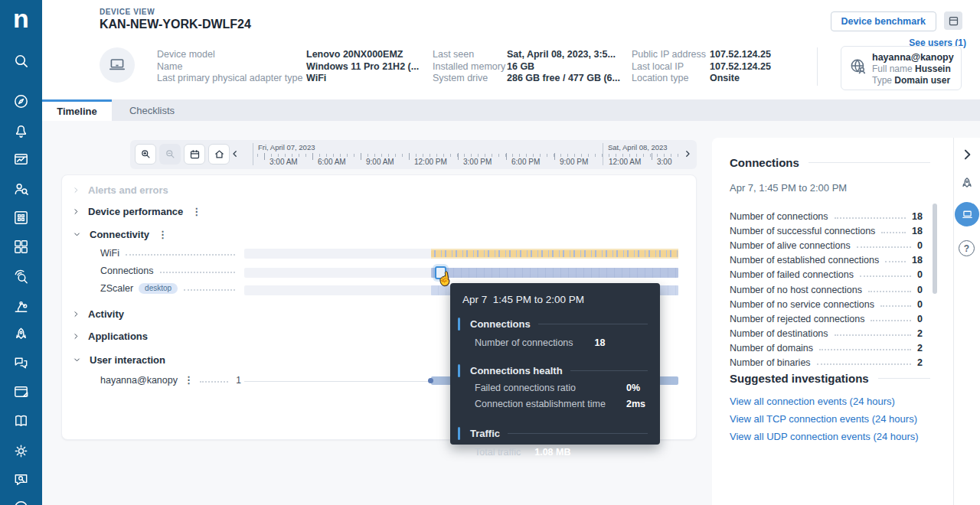 The width and height of the screenshot is (980, 505). Describe the element at coordinates (21, 277) in the screenshot. I see `signal-search-icon` at that location.